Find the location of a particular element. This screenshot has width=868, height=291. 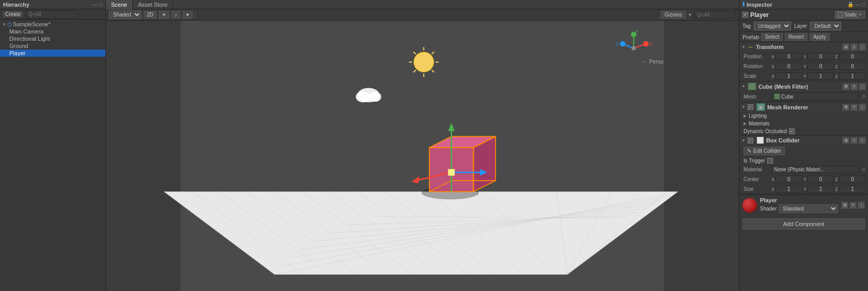

mesh-filter-settings-icon: ⚙ is located at coordinates (846, 87).